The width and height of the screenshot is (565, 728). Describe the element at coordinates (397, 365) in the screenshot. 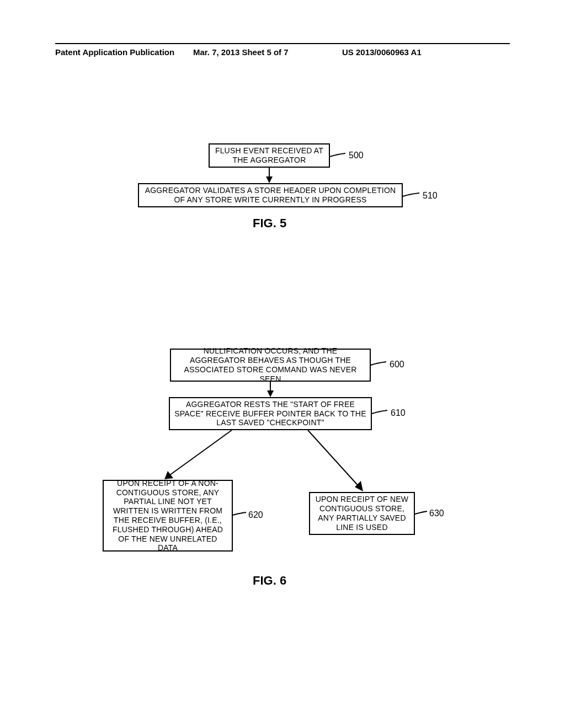

I see `fig6-ref-600: 600` at that location.